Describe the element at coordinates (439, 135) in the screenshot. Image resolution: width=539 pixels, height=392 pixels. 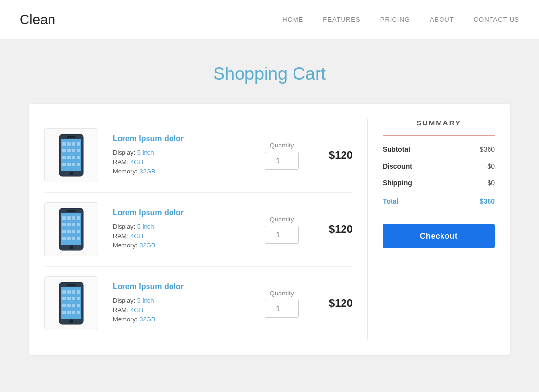
I see `summary-divider` at that location.